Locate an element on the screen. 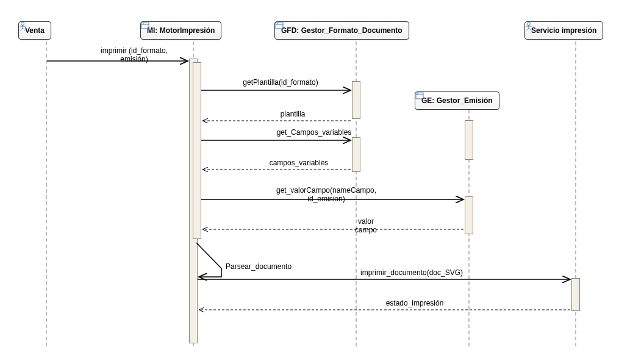 Image resolution: width=644 pixels, height=358 pixels. participant-servicio: Servicio impresión is located at coordinates (564, 30).